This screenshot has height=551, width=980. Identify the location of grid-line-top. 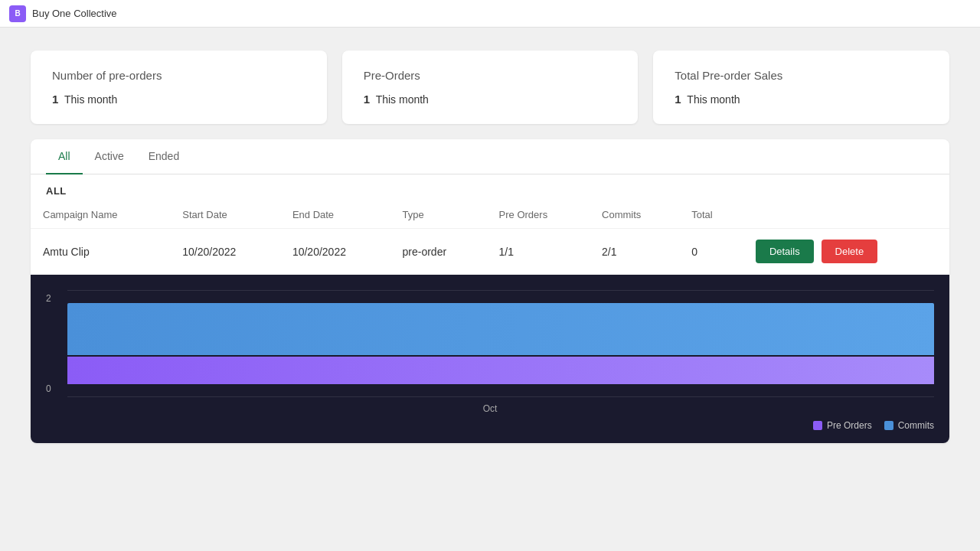
(501, 291).